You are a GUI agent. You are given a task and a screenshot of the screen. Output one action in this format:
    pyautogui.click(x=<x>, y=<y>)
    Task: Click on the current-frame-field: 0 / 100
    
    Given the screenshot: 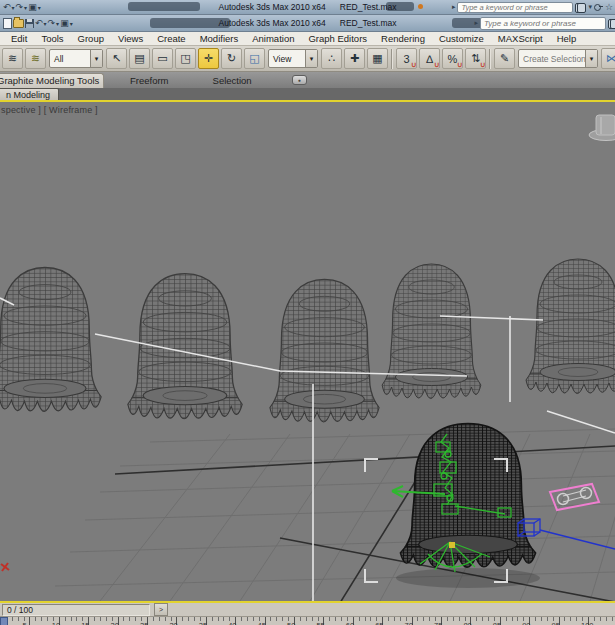 What is the action you would take?
    pyautogui.click(x=76, y=610)
    